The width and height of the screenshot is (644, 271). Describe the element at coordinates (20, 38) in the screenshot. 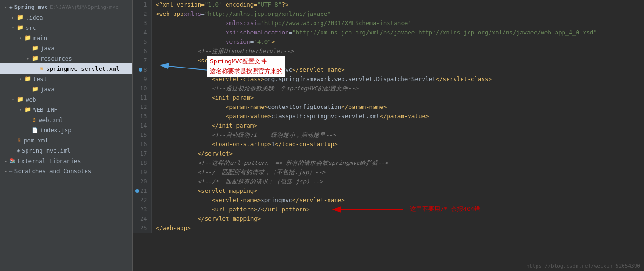

I see `tree-arrow-main` at that location.